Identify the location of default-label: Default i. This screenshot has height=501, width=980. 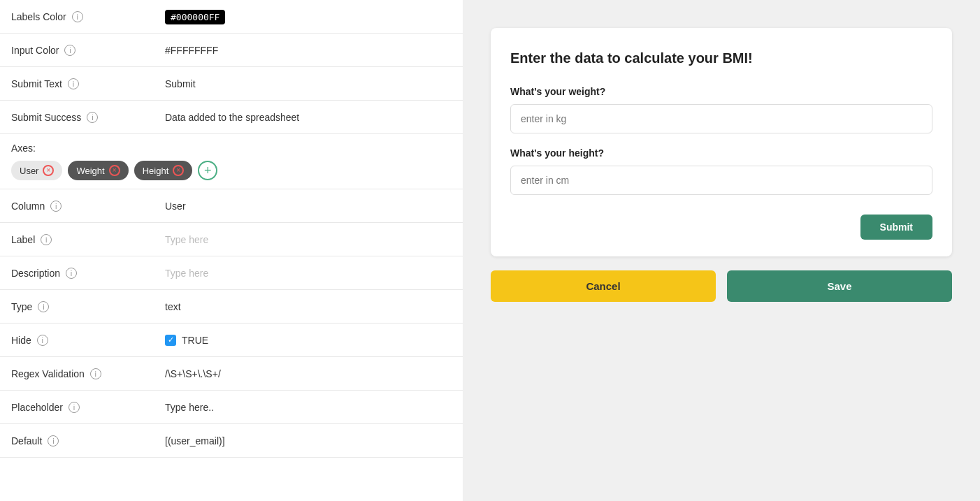
(77, 441).